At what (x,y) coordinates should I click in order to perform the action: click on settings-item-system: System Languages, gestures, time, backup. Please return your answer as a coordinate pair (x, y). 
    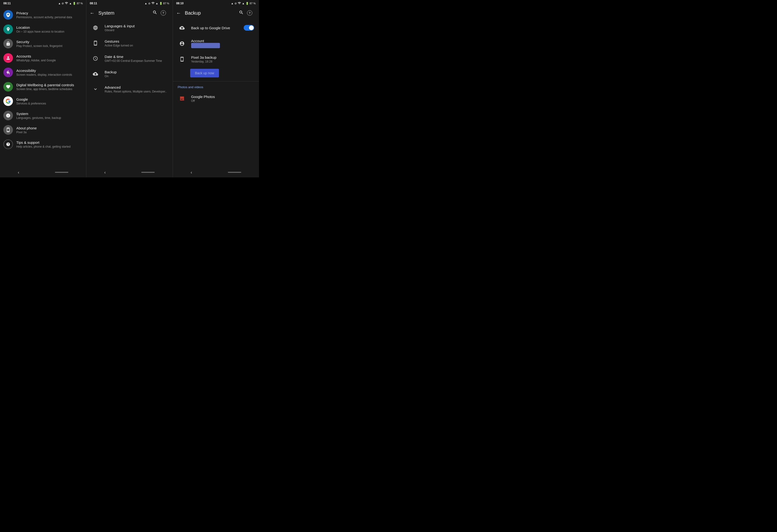
    Looking at the image, I should click on (43, 116).